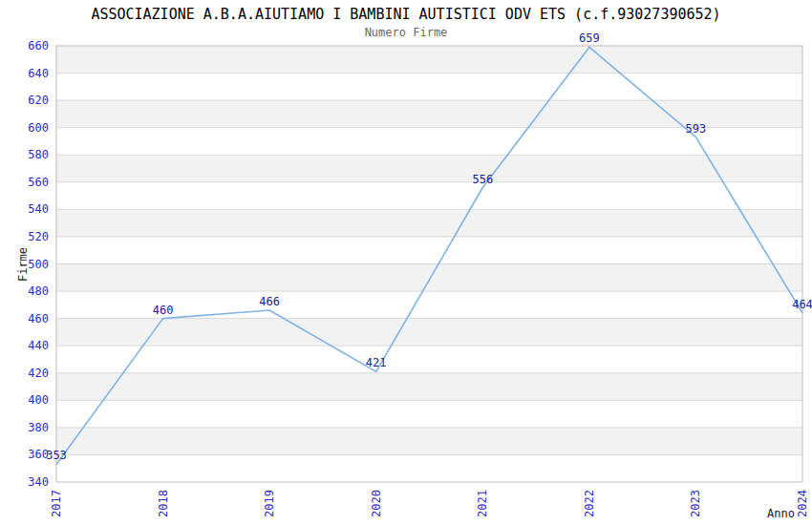 Image resolution: width=812 pixels, height=525 pixels. What do you see at coordinates (695, 504) in the screenshot?
I see `x-tick-label: 2023` at bounding box center [695, 504].